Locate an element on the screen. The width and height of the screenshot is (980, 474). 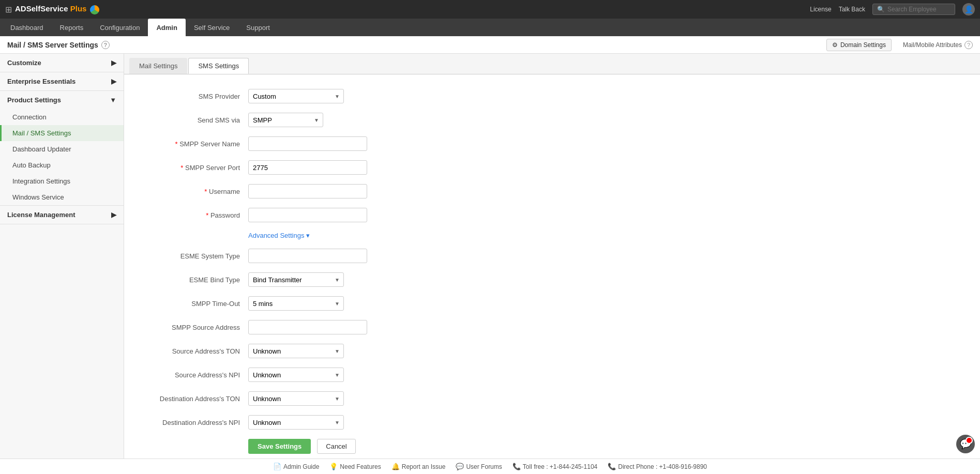
chevron-right-icon-3: ▶ is located at coordinates (114, 215).